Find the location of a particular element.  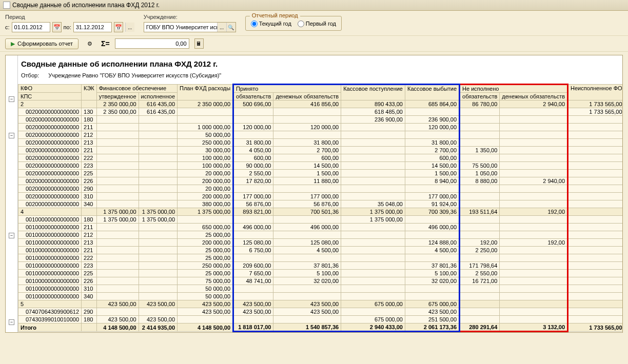

outline-column: − − − − is located at coordinates (12, 194).